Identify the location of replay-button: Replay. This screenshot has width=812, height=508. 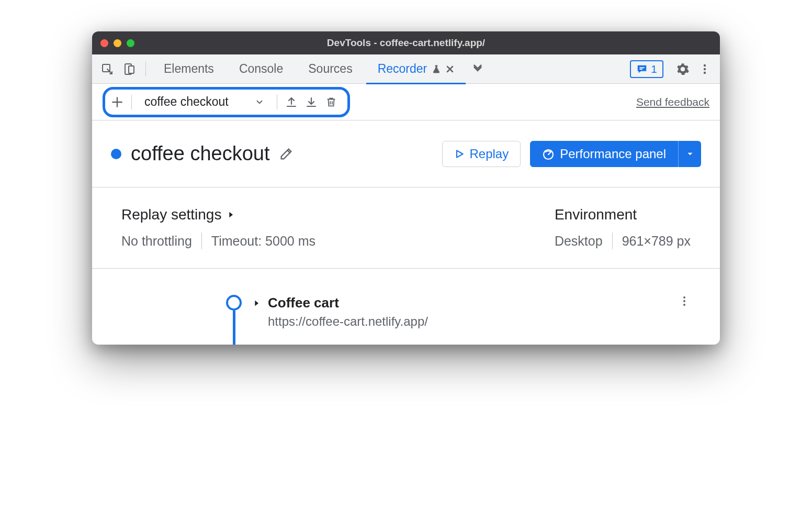
(481, 154).